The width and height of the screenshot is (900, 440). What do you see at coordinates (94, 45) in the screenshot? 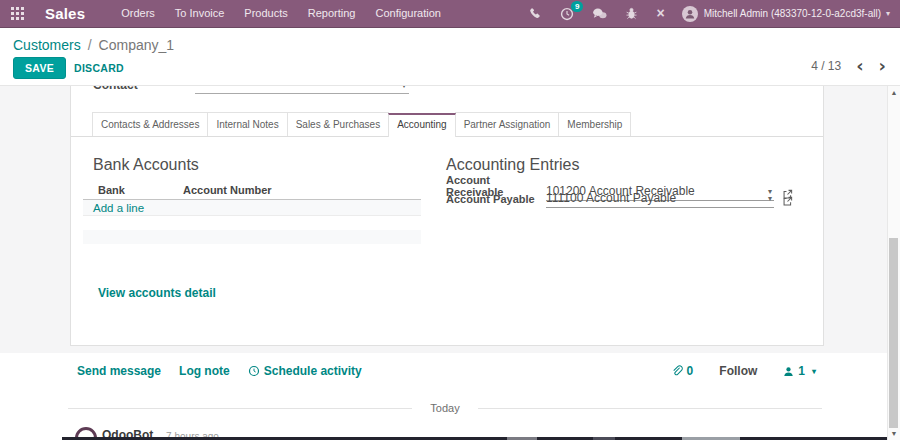
I see `breadcrumb: Customers/Company_1` at bounding box center [94, 45].